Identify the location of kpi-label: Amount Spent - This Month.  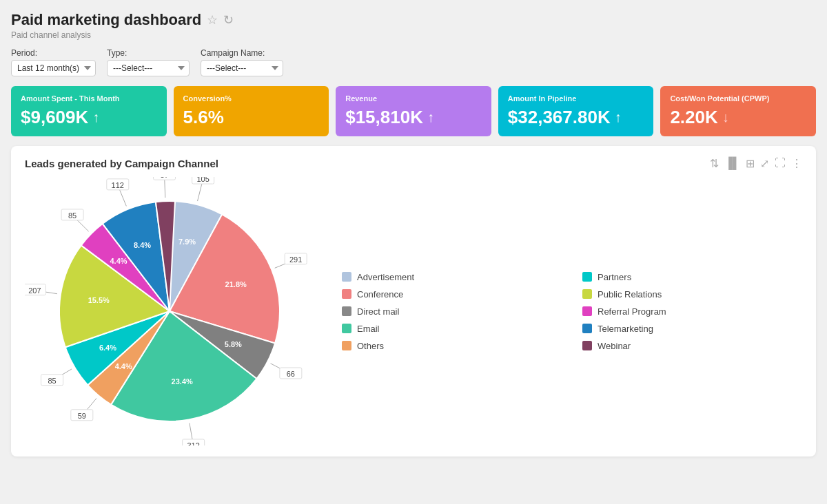
(89, 98).